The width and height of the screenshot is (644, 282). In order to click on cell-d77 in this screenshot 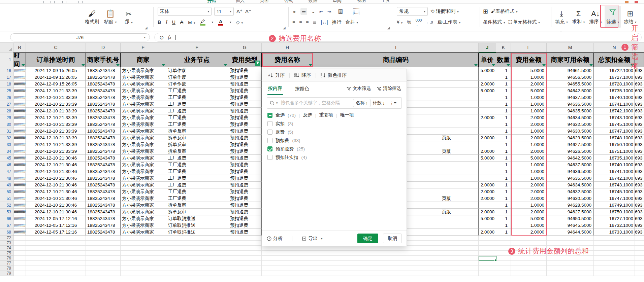, I will do `click(103, 263)`.